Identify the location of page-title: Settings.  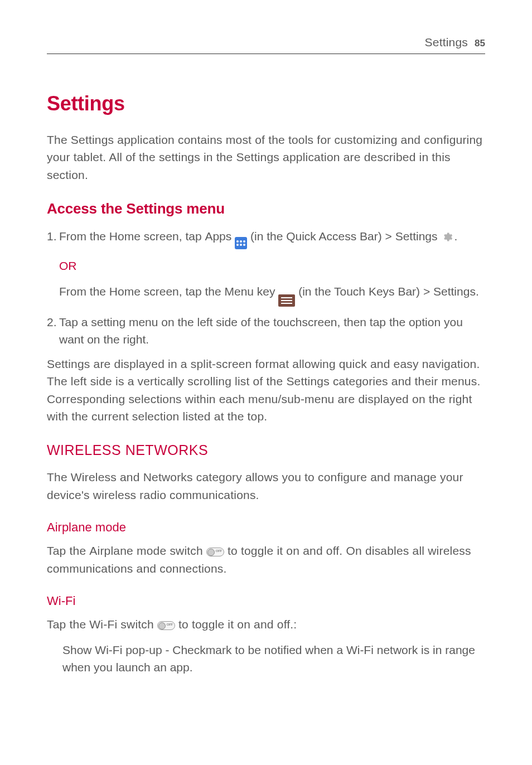
(266, 104).